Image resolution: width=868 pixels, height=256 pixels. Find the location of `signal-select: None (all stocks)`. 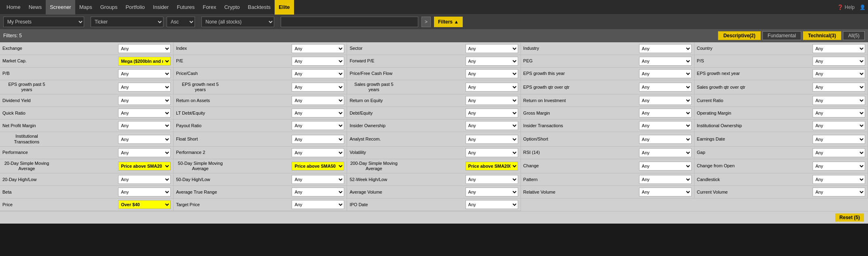

signal-select: None (all stocks) is located at coordinates (238, 22).